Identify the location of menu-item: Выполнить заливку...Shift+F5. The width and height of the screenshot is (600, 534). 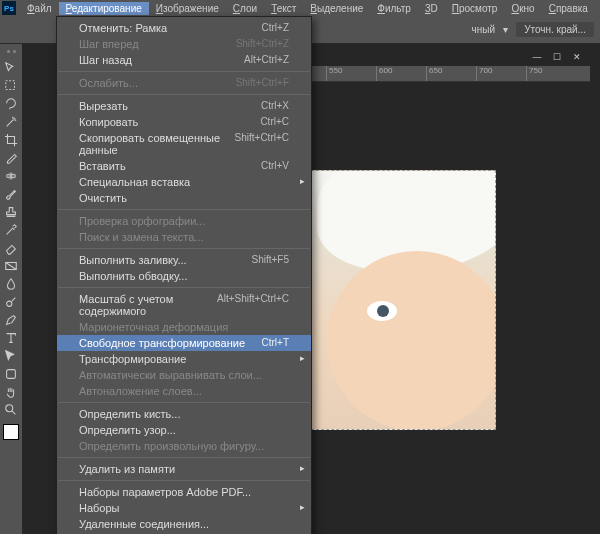
(184, 260).